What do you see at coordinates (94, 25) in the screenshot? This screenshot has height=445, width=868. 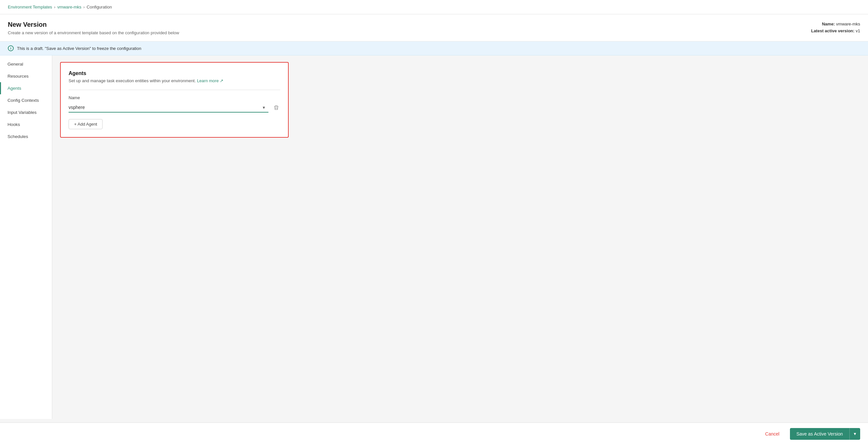 I see `page-title: New Version` at bounding box center [94, 25].